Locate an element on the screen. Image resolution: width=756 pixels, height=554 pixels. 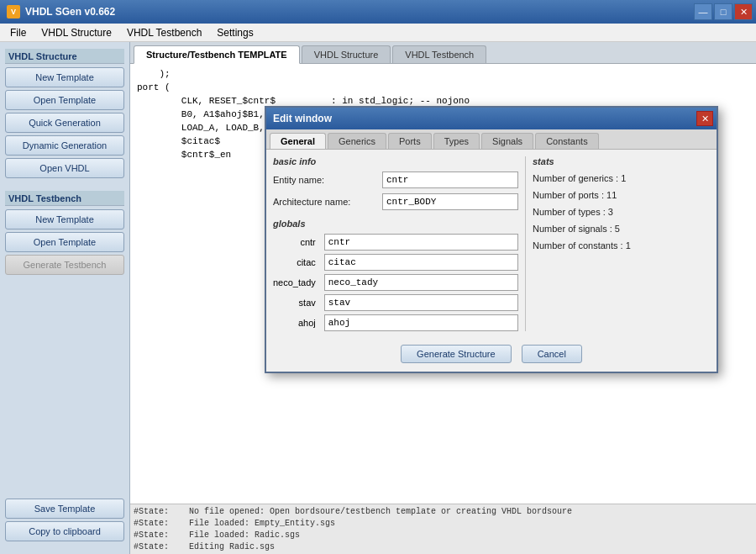
menu-bar: File VHDL Structure VHDL Testbench Setti… is located at coordinates (378, 33).